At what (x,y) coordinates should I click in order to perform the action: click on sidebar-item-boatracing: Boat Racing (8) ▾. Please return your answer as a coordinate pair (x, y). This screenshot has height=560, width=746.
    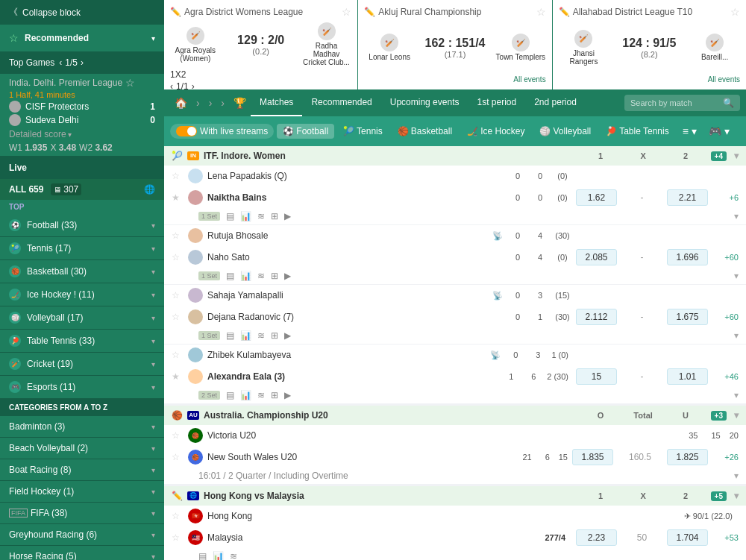
    Looking at the image, I should click on (82, 470).